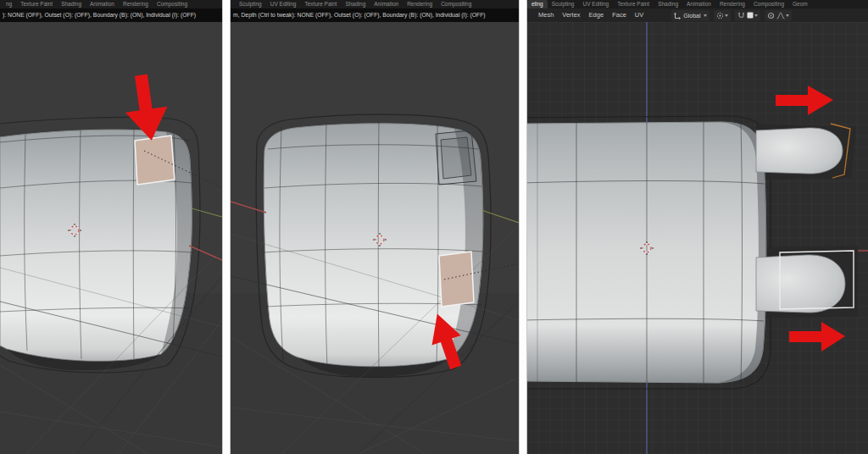  Describe the element at coordinates (546, 15) in the screenshot. I see `menu-mesh: Mesh` at that location.